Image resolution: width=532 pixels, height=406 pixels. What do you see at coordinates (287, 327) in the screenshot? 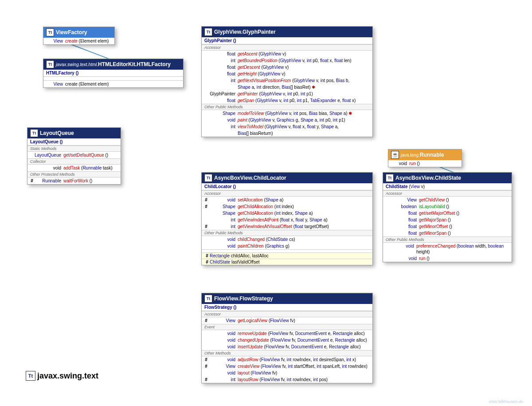
I see `section-label: Event` at bounding box center [287, 327].